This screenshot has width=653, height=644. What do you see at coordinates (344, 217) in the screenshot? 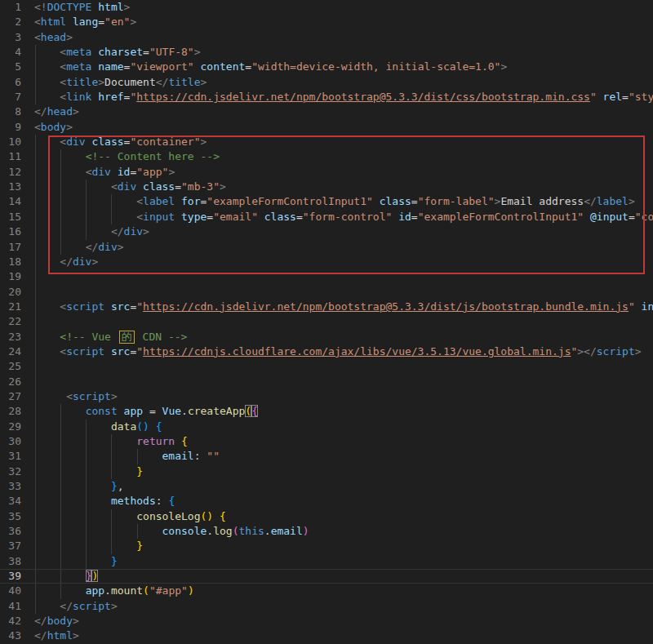
I see `code-content: <input type="email" class="form-control"…` at bounding box center [344, 217].